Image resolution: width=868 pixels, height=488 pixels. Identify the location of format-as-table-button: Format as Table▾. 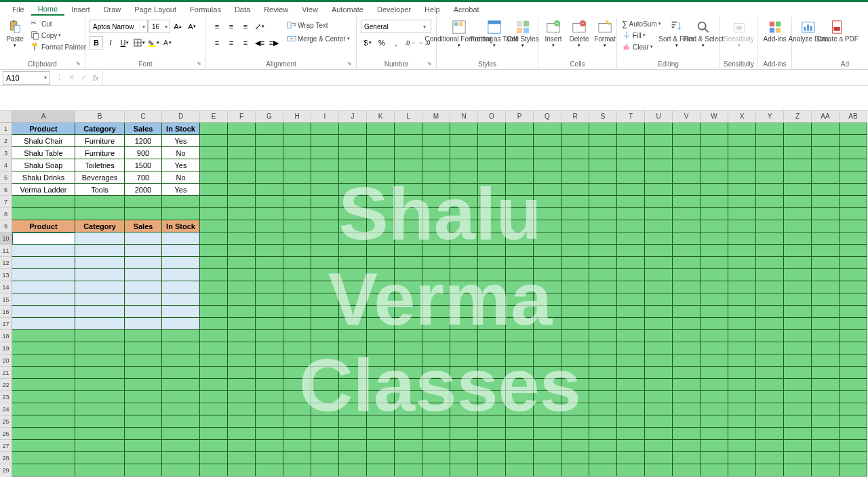
(495, 34).